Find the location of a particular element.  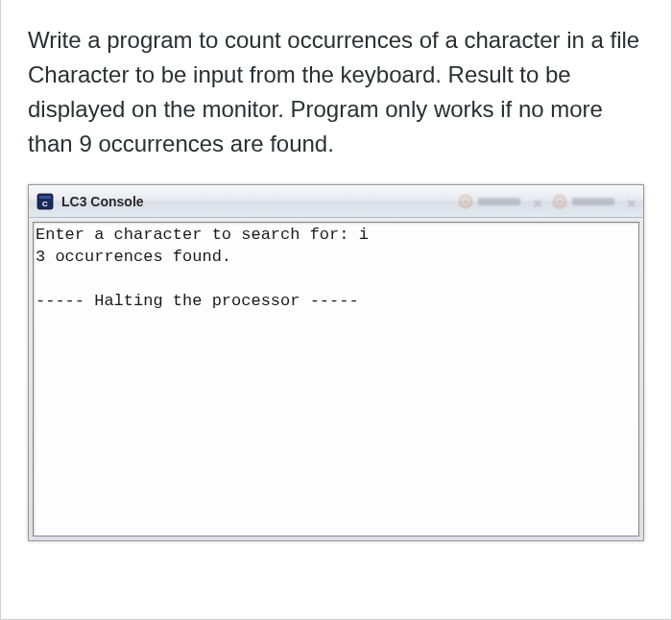

title-bar: C LC3 Console ✕ ✕ is located at coordinates (336, 202).